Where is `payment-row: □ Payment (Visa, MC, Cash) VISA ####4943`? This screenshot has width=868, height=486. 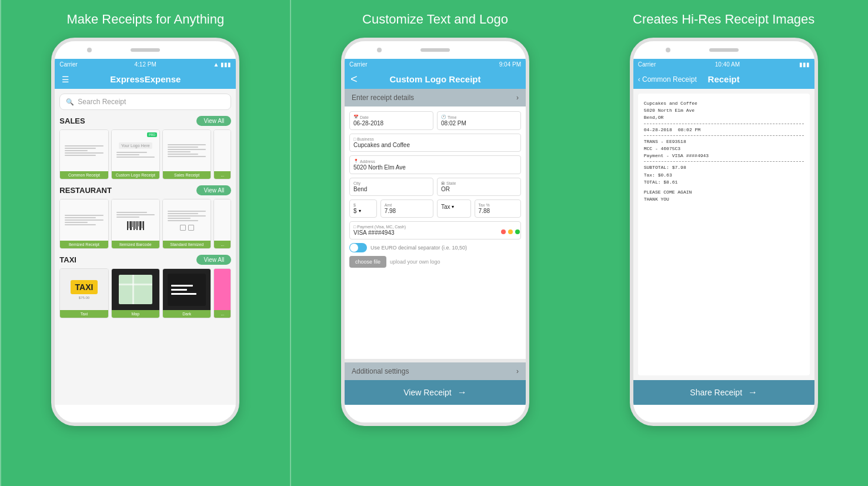 payment-row: □ Payment (Visa, MC, Cash) VISA ####4943 is located at coordinates (435, 231).